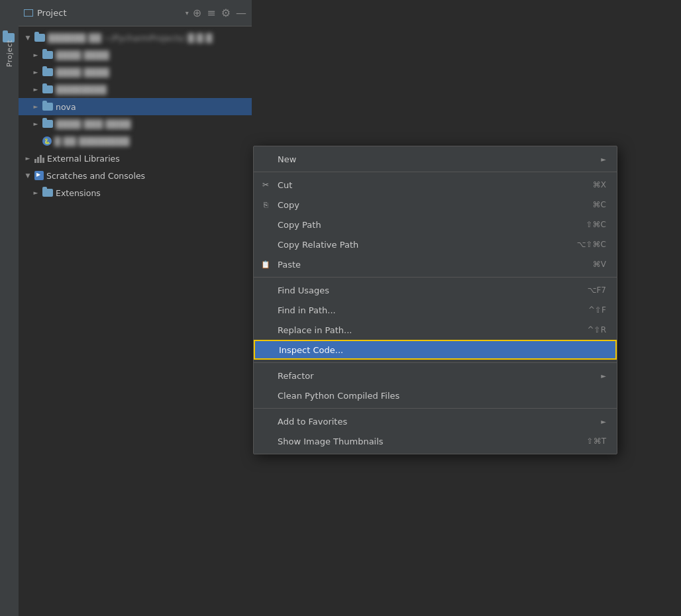 This screenshot has width=681, height=616. Describe the element at coordinates (135, 107) in the screenshot. I see `tree-item-nova: nova` at that location.